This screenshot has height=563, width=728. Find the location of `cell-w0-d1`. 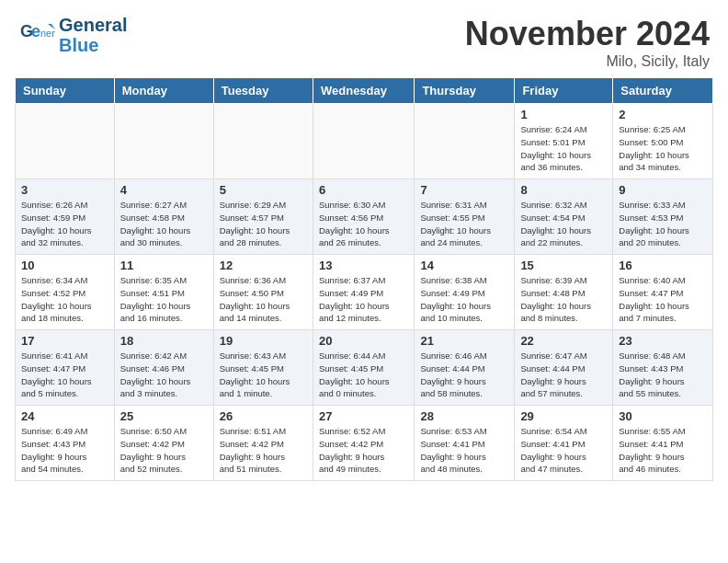

cell-w0-d1 is located at coordinates (164, 142).